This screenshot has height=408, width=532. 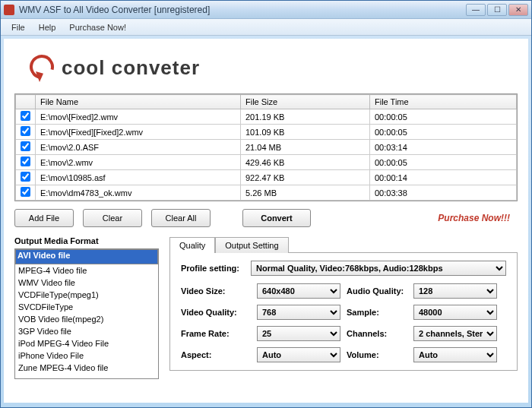 What do you see at coordinates (266, 218) in the screenshot?
I see `button-row: Add File Clear Clear All Convert Purchas…` at bounding box center [266, 218].